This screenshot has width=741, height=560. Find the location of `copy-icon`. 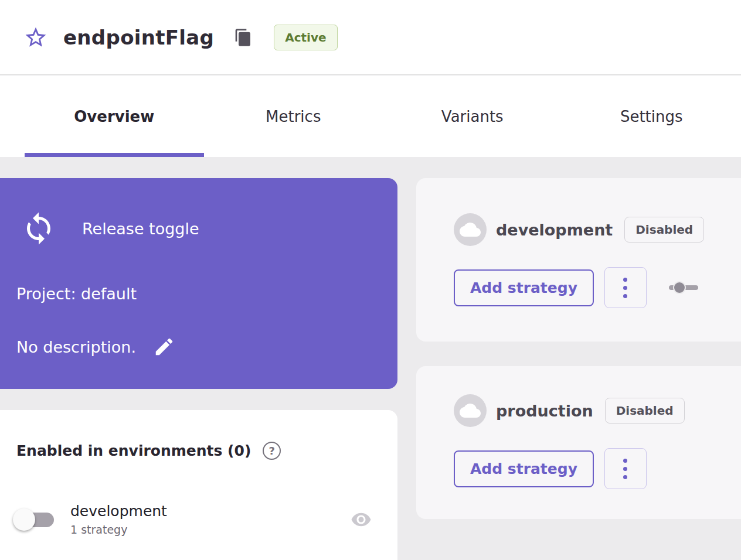

copy-icon is located at coordinates (243, 37).